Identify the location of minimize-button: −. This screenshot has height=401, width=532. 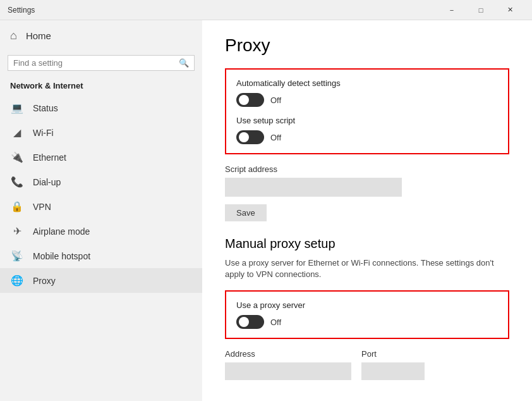
(452, 10).